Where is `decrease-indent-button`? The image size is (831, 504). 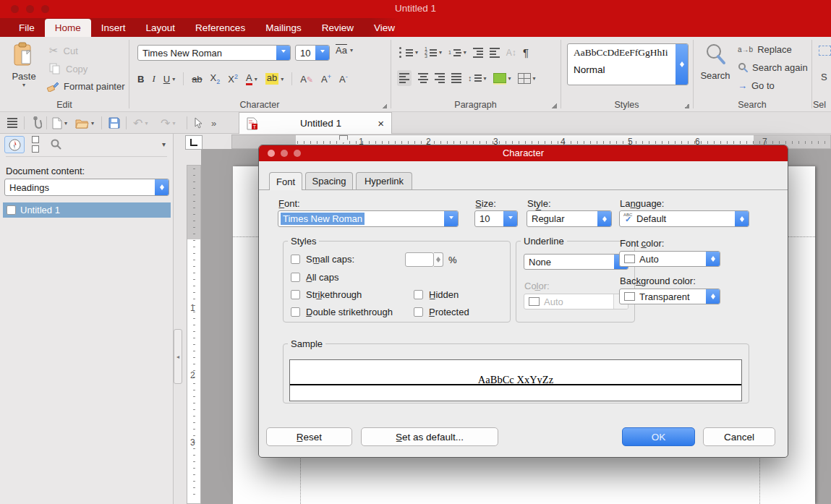 decrease-indent-button is located at coordinates (478, 53).